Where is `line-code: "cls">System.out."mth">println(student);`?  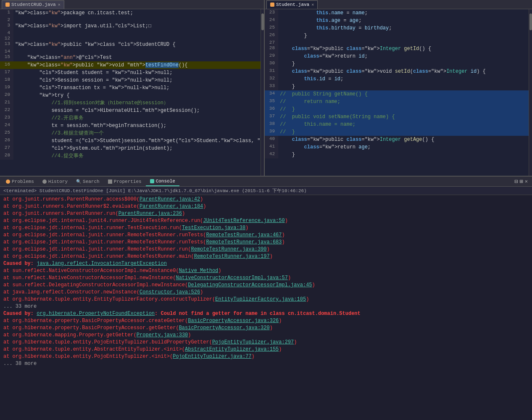 line-code: "cls">System.out."mth">println(student); is located at coordinates (137, 148).